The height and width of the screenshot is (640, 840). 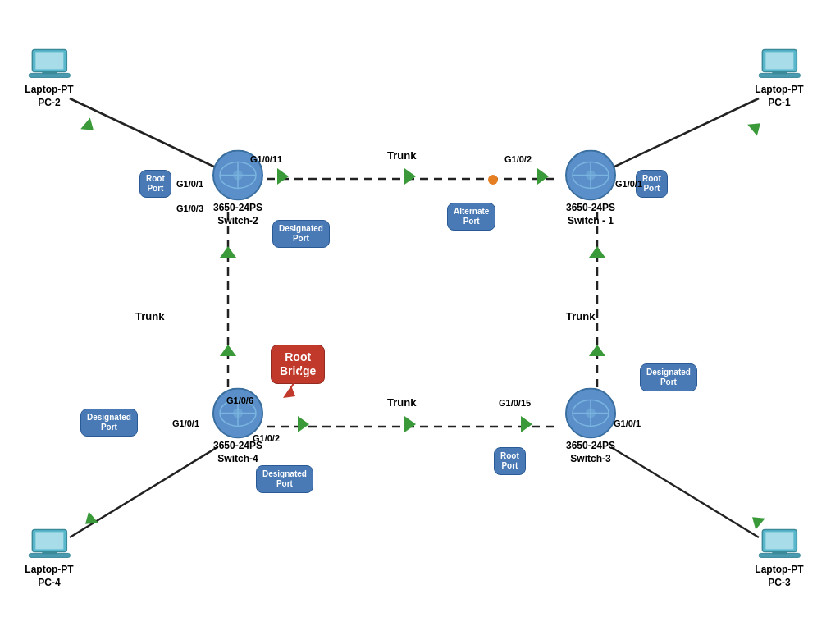 What do you see at coordinates (89, 126) in the screenshot?
I see `arrow-pc2` at bounding box center [89, 126].